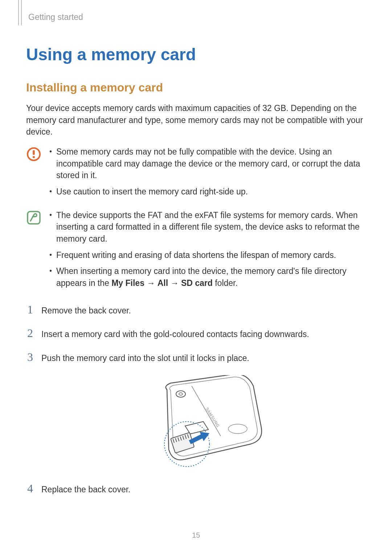 This screenshot has height=554, width=392. I want to click on note-text: Frequent writing and erasing of data sho…, so click(196, 255).